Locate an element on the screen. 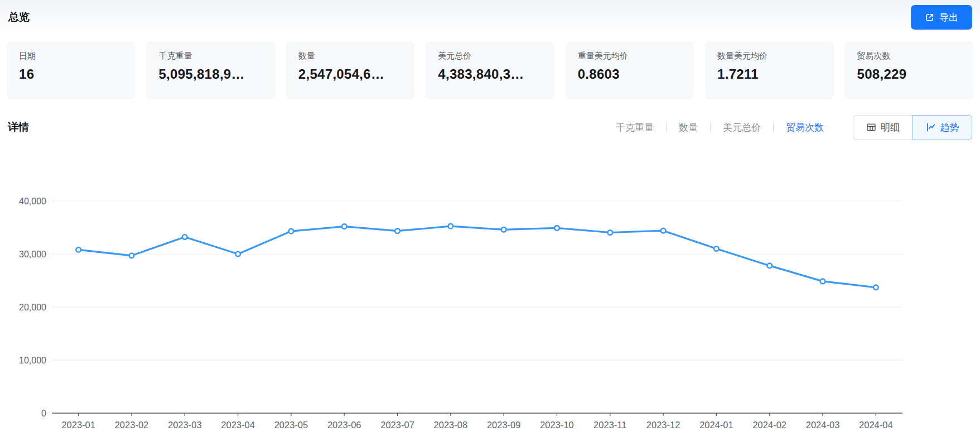 The width and height of the screenshot is (980, 436). stat-label: 重量美元均价 is located at coordinates (630, 56).